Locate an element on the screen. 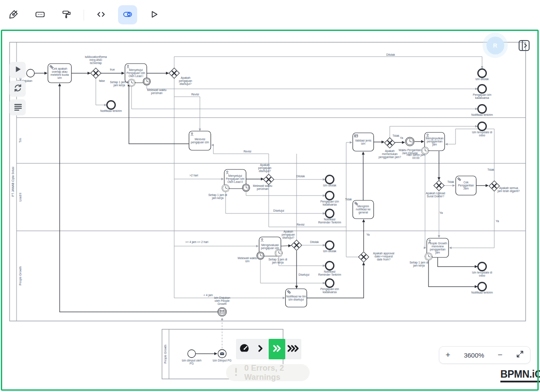  end-notifikasi-terkirim-3: Notifikasi terkirim is located at coordinates (482, 288).